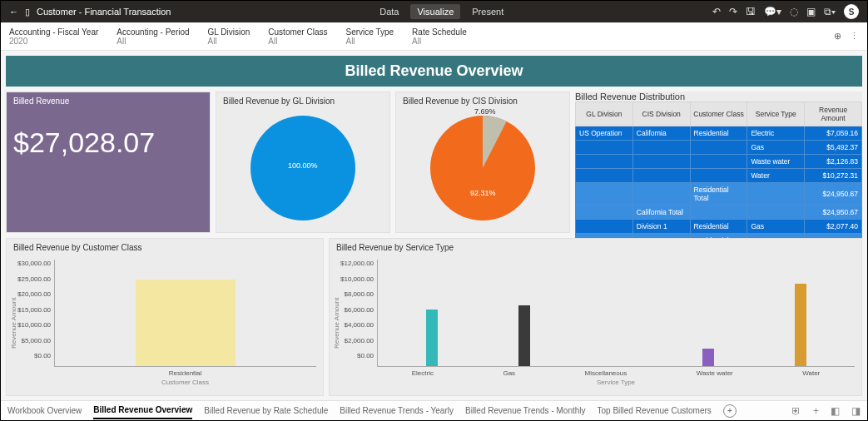  Describe the element at coordinates (165, 317) in the screenshot. I see `chart-bar-customer-class: Billed Revenue by Customer Class Revenue…` at that location.